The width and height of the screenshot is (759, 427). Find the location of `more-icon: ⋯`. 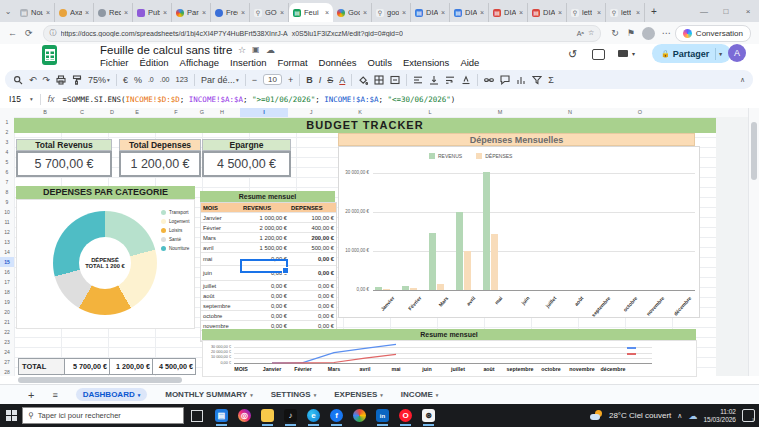

more-icon: ⋯ is located at coordinates (666, 33).